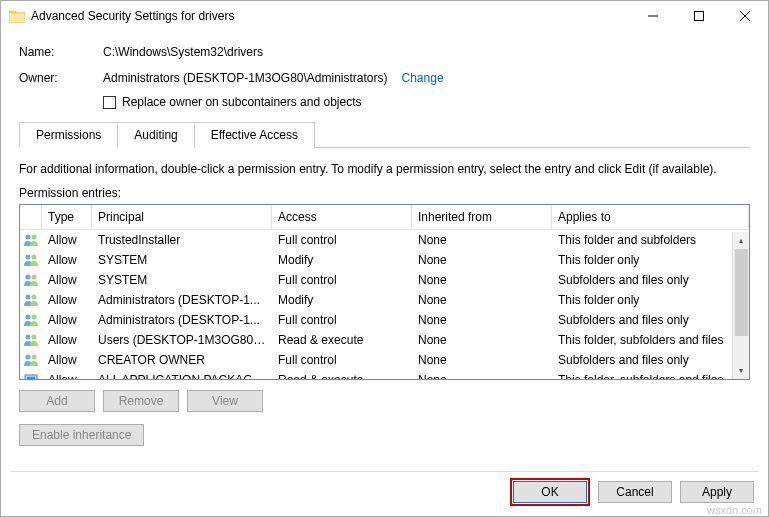 This screenshot has height=517, width=769. I want to click on view-button: View, so click(225, 401).